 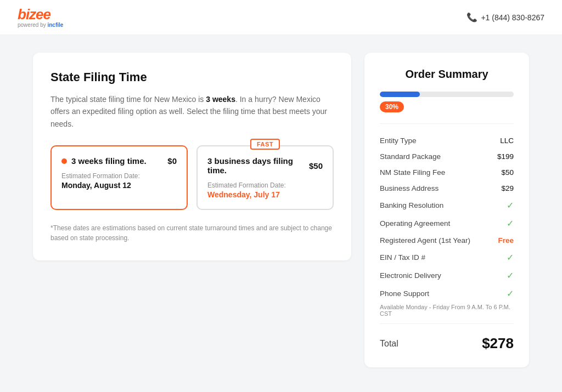 What do you see at coordinates (425, 240) in the screenshot?
I see `registered-agent-label: Registered Agent (1st Year)` at bounding box center [425, 240].